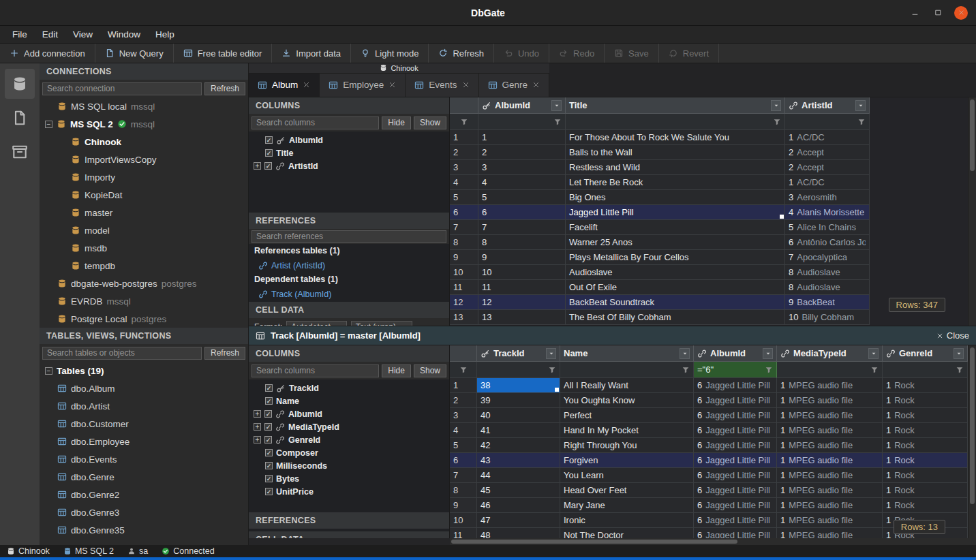 The width and height of the screenshot is (976, 560). What do you see at coordinates (144, 301) in the screenshot?
I see `connection-item-evrdb: EVRDBmssql` at bounding box center [144, 301].